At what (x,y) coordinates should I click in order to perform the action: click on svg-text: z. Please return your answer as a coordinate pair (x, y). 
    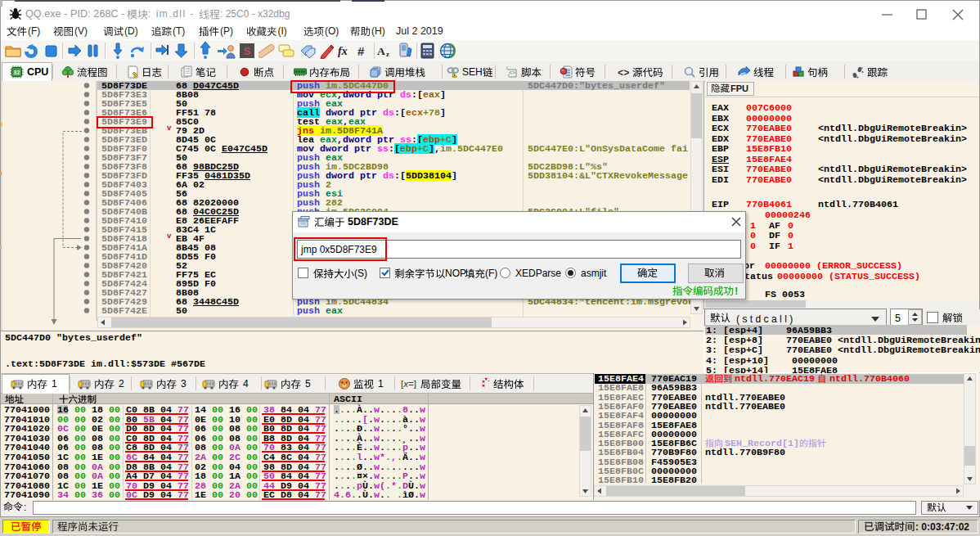
    Looking at the image, I should click on (388, 54).